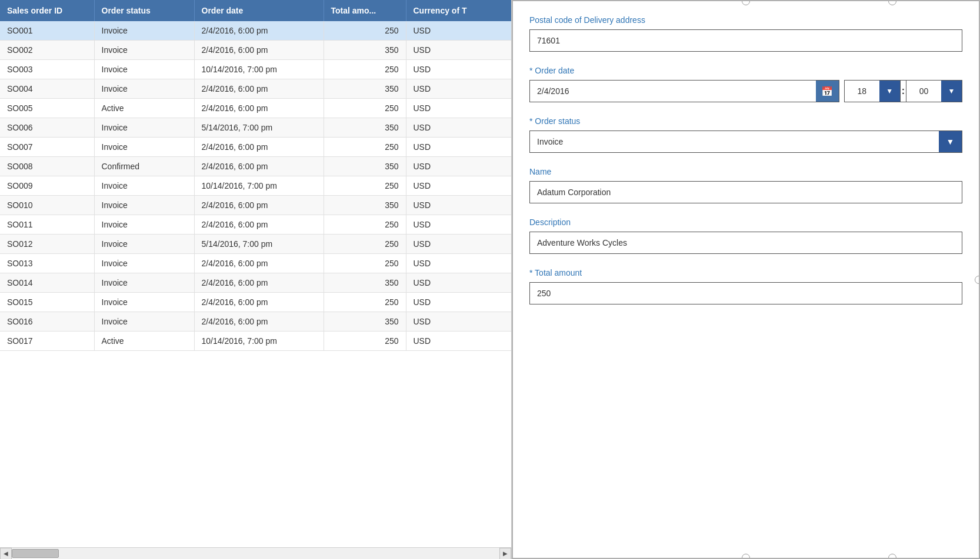  Describe the element at coordinates (47, 322) in the screenshot. I see `cell-so016-col0: SO016` at that location.